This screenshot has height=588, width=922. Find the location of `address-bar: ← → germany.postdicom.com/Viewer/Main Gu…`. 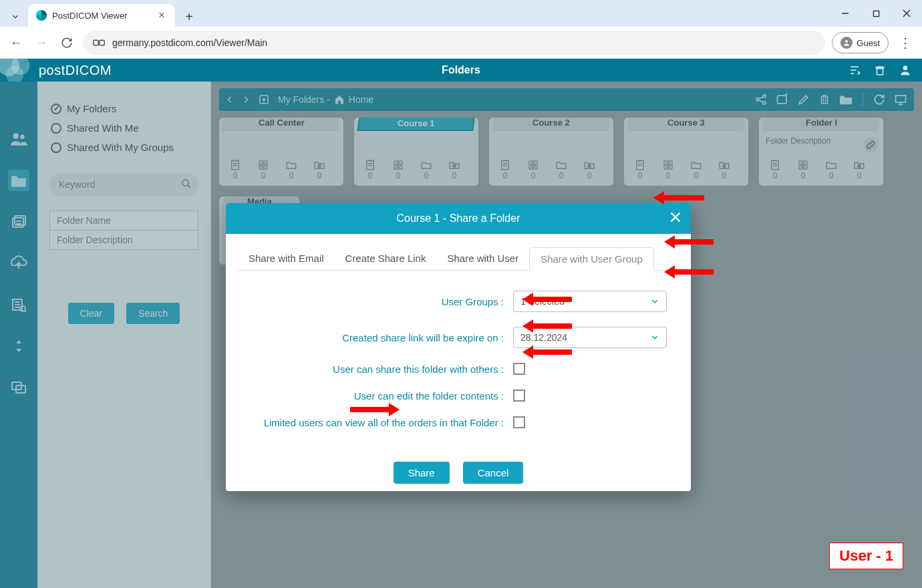

address-bar: ← → germany.postdicom.com/Viewer/Main Gu… is located at coordinates (461, 43).